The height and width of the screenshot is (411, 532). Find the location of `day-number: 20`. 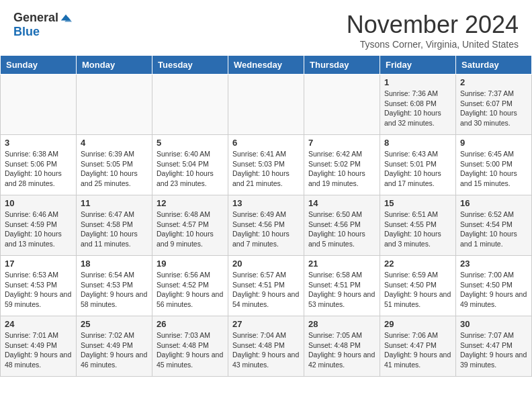

day-number: 20 is located at coordinates (266, 263).